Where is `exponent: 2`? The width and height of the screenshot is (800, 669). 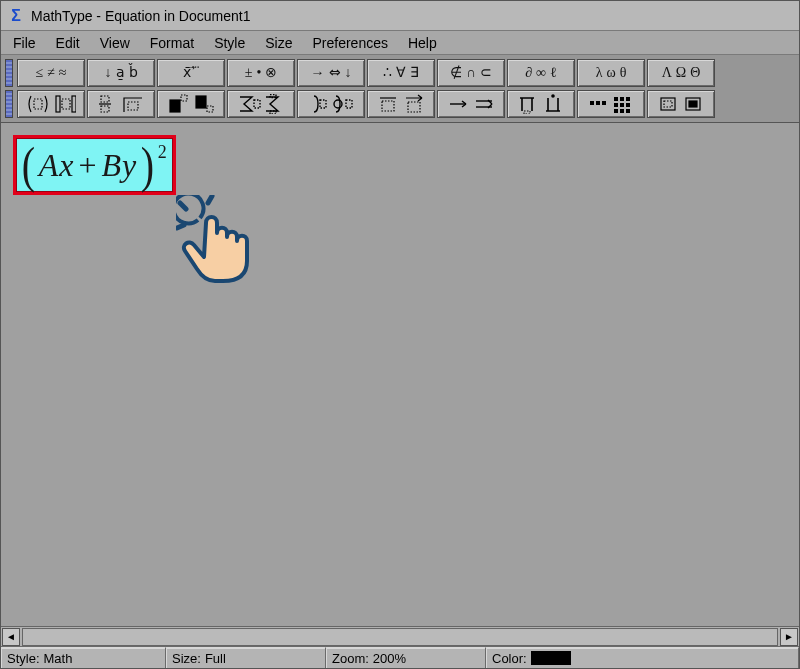
exponent: 2 is located at coordinates (162, 152).